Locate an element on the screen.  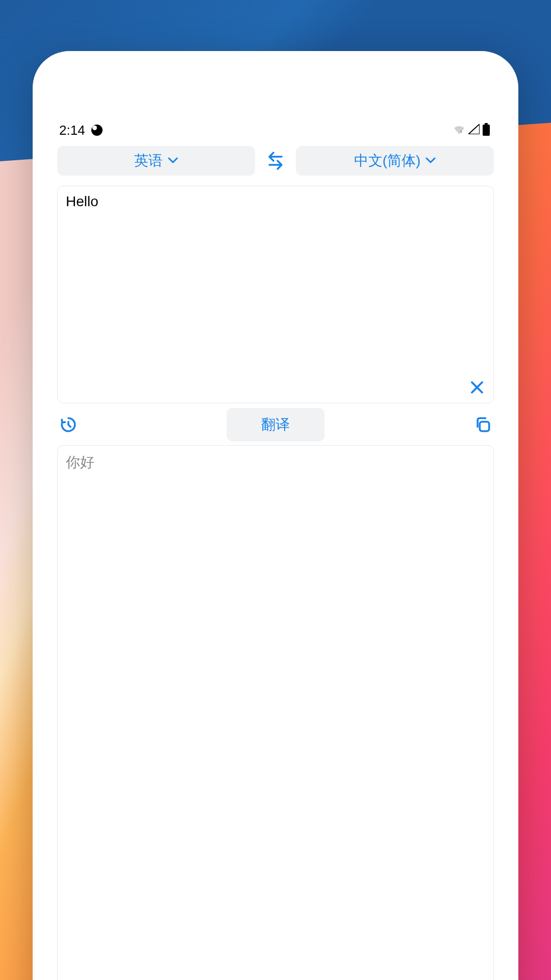
target-language-label: 中文(简体) is located at coordinates (388, 161).